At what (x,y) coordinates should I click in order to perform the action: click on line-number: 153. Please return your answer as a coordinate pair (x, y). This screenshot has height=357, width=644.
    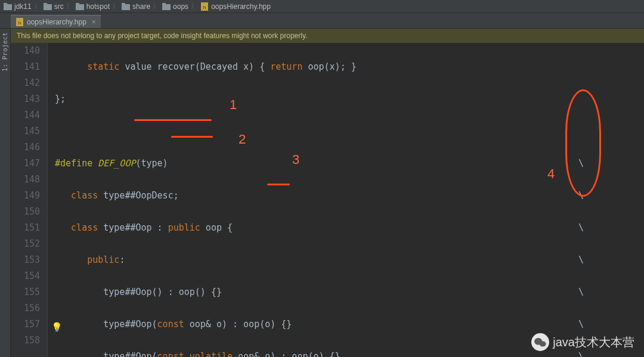
    Looking at the image, I should click on (25, 260).